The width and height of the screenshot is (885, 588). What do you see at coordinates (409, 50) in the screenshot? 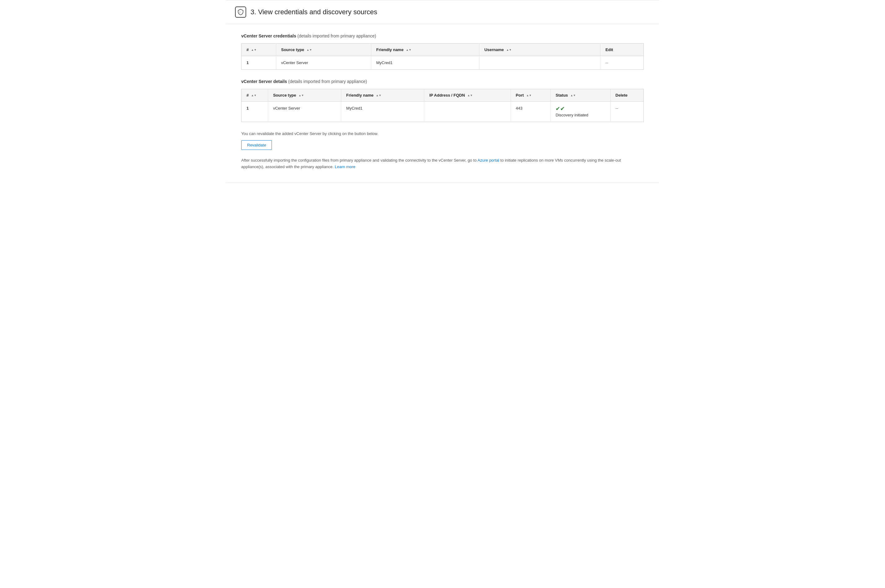
I see `sort-icon-friendly: ▲▼` at bounding box center [409, 50].